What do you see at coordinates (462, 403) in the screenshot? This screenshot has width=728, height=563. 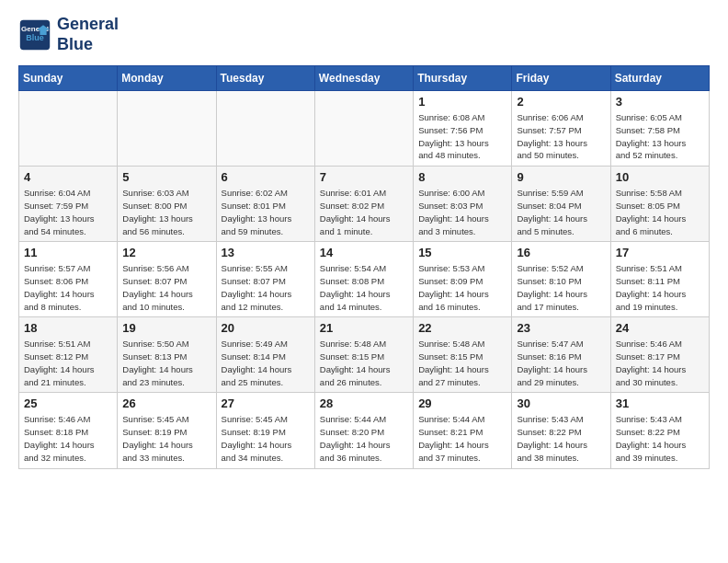 I see `day-number: 29` at bounding box center [462, 403].